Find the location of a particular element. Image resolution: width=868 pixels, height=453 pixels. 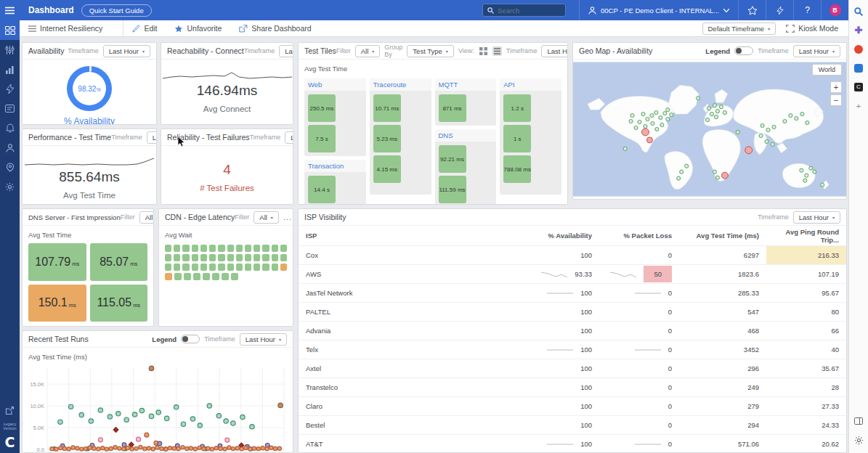

map-zoom-in-button: + is located at coordinates (836, 87).